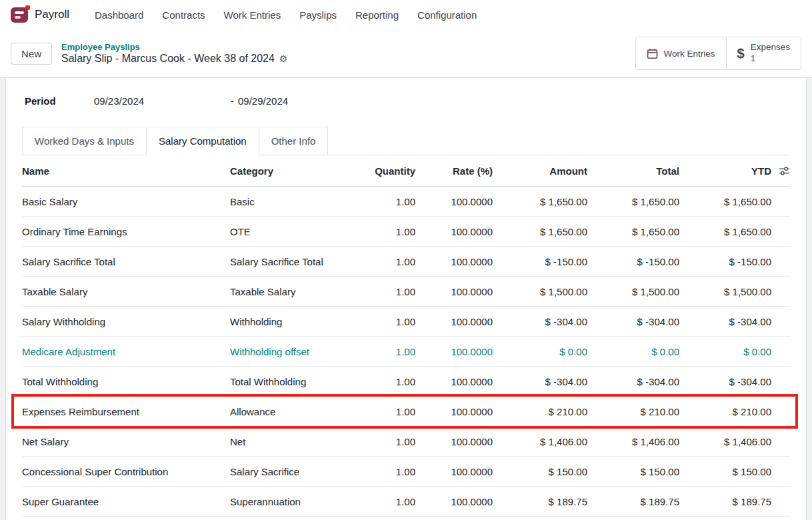 This screenshot has height=520, width=812. I want to click on table-row: Concessional Super ContributionSalary Sa…, so click(406, 472).